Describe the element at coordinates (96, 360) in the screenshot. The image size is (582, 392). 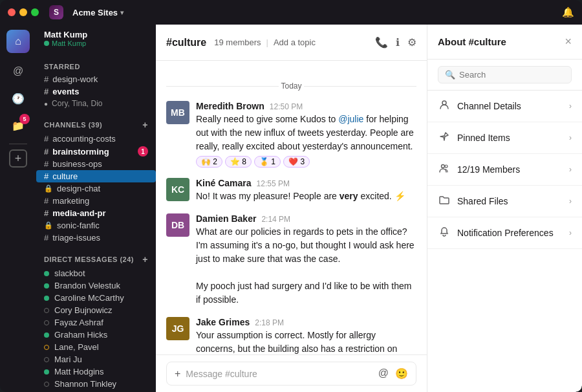
I see `sidebar-item-mari-ju: Mari Ju` at that location.